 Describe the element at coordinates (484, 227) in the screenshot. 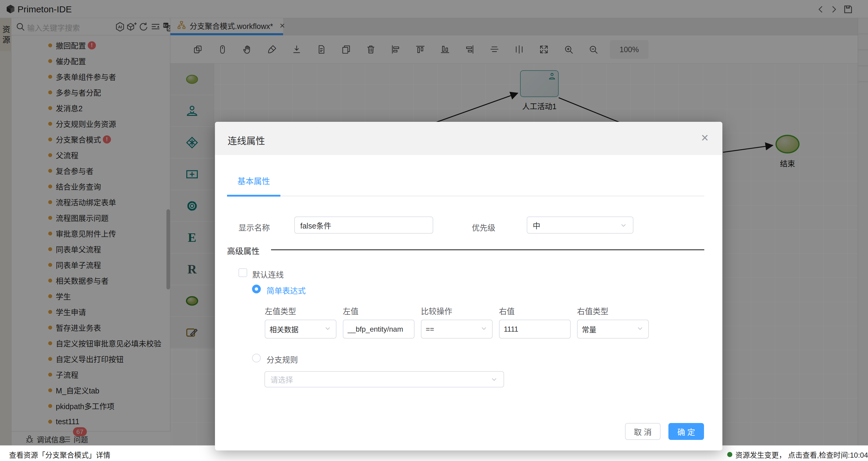

I see `priority-label: 优先级` at that location.